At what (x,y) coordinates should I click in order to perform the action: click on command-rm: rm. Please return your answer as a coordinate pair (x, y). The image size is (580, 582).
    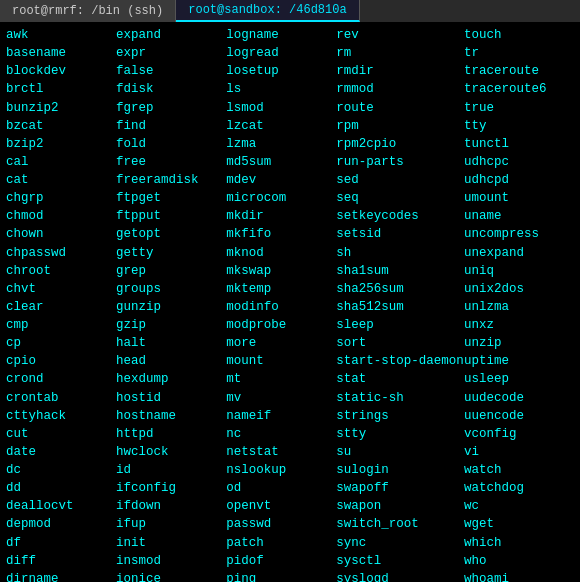
    Looking at the image, I should click on (400, 53).